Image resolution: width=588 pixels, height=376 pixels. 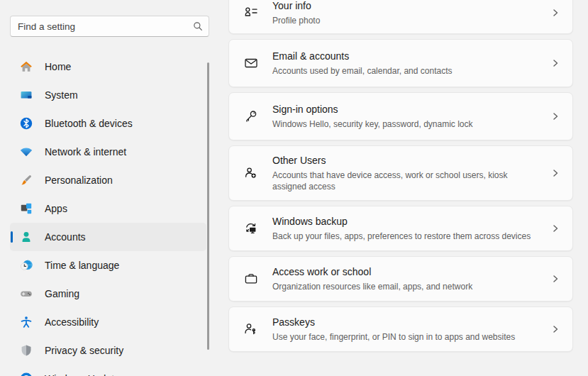 What do you see at coordinates (407, 109) in the screenshot?
I see `card-title: Sign-in options` at bounding box center [407, 109].